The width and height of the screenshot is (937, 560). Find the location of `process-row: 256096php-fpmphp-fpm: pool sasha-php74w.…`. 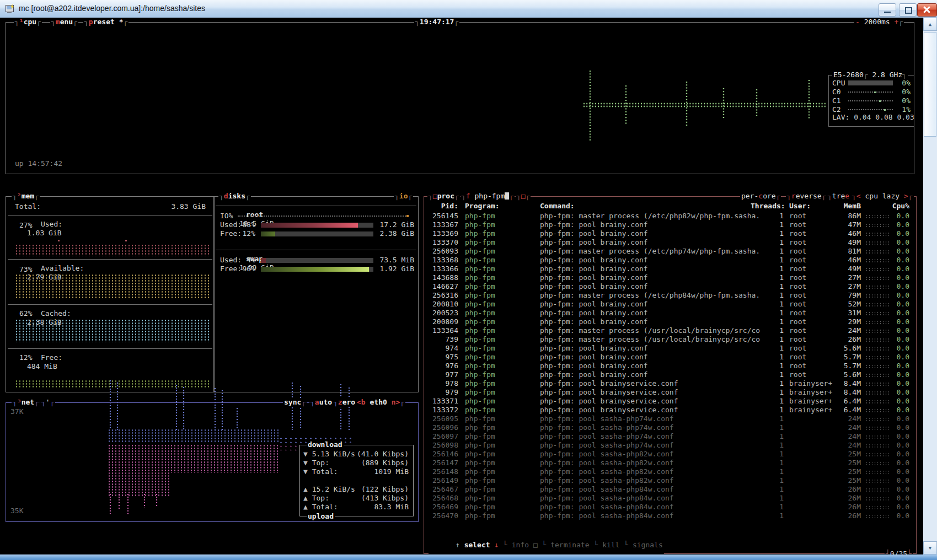

process-row: 256096php-fpmphp-fpm: pool sasha-php74w.… is located at coordinates (670, 428).